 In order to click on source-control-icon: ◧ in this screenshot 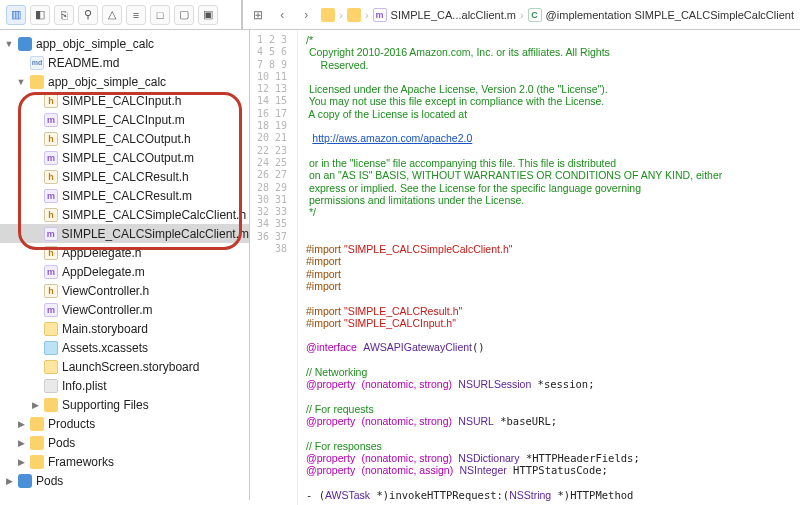, I will do `click(40, 15)`.